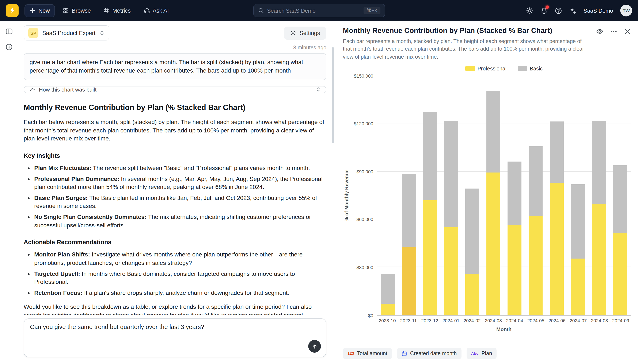  Describe the element at coordinates (364, 76) in the screenshot. I see `y-tick-label: $150,000` at that location.